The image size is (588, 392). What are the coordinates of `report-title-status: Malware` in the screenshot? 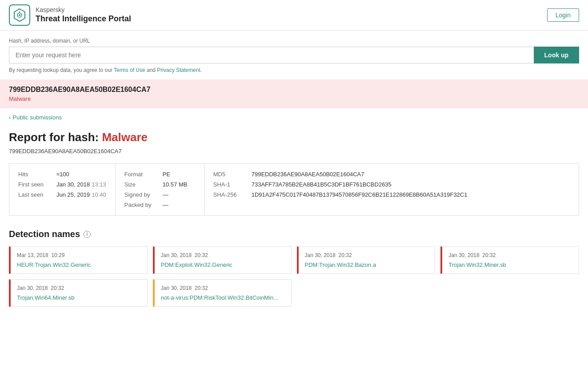 It's located at (124, 137).